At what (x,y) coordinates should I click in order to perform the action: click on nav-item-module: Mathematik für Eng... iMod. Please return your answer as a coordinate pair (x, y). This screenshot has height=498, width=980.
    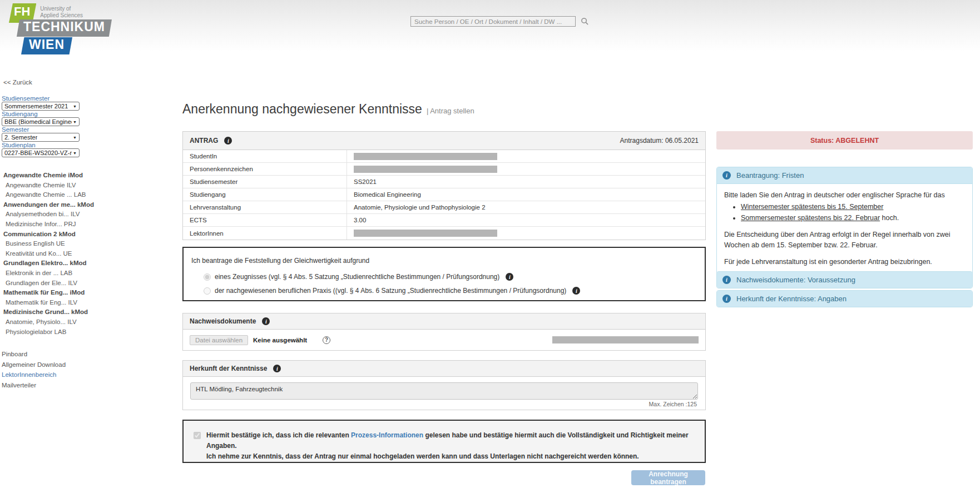
    Looking at the image, I should click on (56, 293).